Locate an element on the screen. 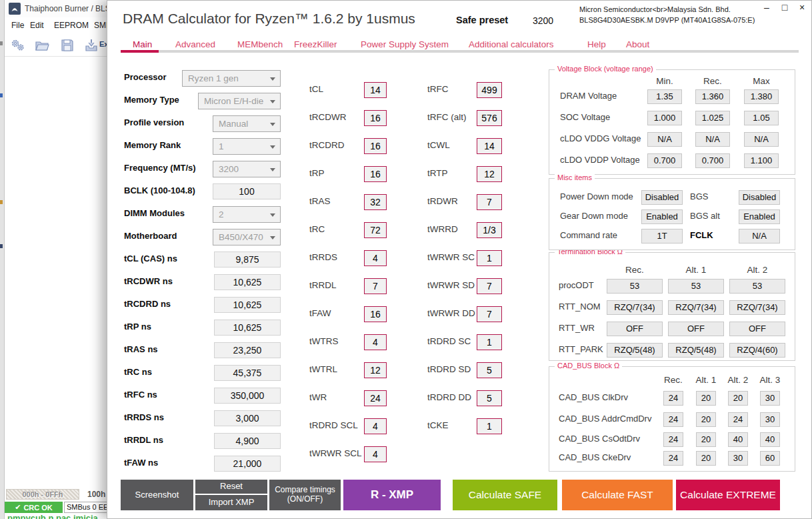 The width and height of the screenshot is (812, 519). tfaw-ns-input: 21,000 is located at coordinates (247, 464).